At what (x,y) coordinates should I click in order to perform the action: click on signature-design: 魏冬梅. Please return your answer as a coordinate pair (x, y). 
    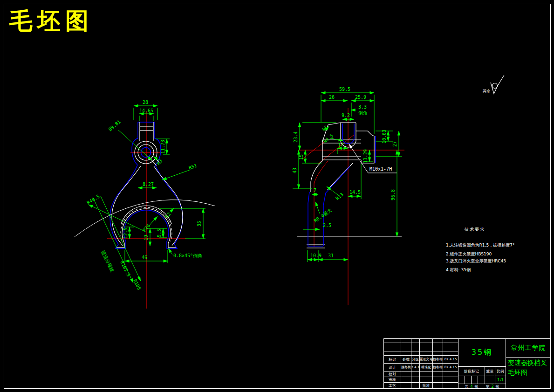
    Looking at the image, I should click on (406, 367).